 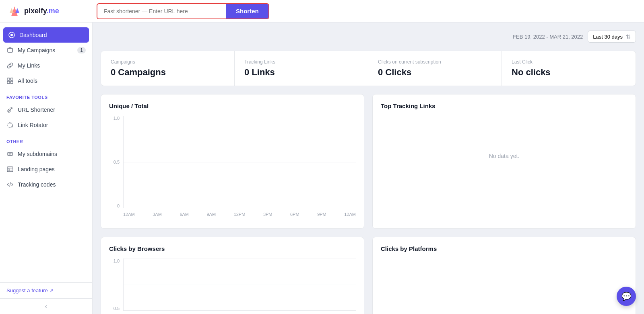 What do you see at coordinates (12, 35) in the screenshot?
I see `dashboard-icon` at bounding box center [12, 35].